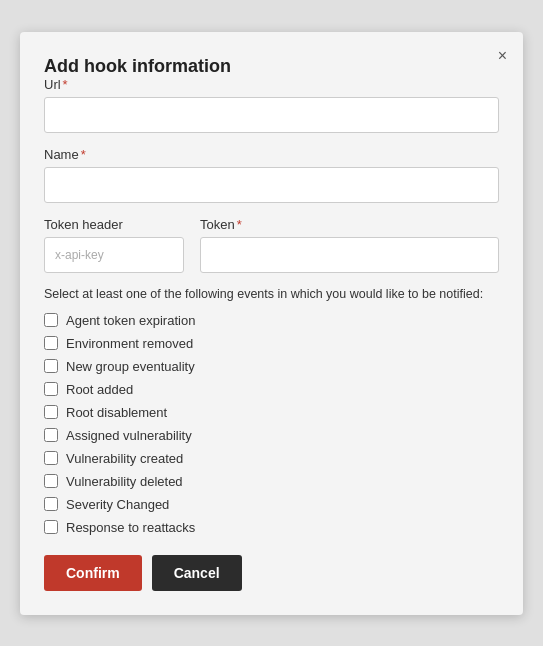  I want to click on token-value-group: Token*, so click(350, 245).